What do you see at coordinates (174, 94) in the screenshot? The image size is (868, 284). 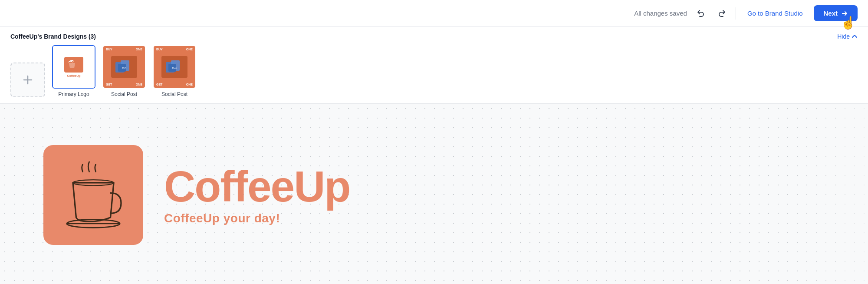 I see `design-label-social-2: Social Post` at bounding box center [174, 94].